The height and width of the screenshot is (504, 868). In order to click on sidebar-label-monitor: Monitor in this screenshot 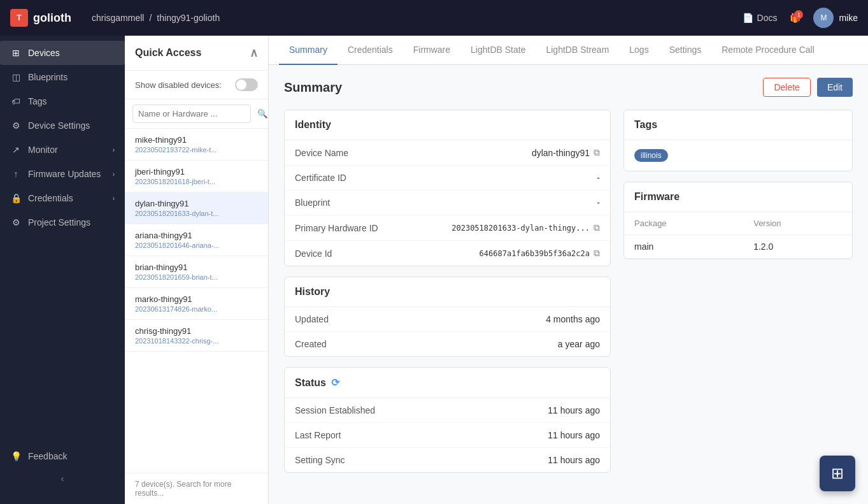, I will do `click(68, 150)`.